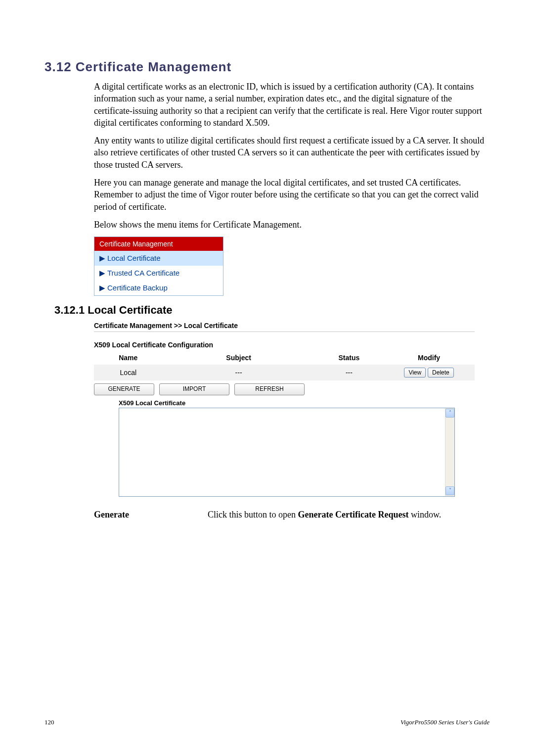  I want to click on menu-item-label: Trusted CA Certificate, so click(143, 273).